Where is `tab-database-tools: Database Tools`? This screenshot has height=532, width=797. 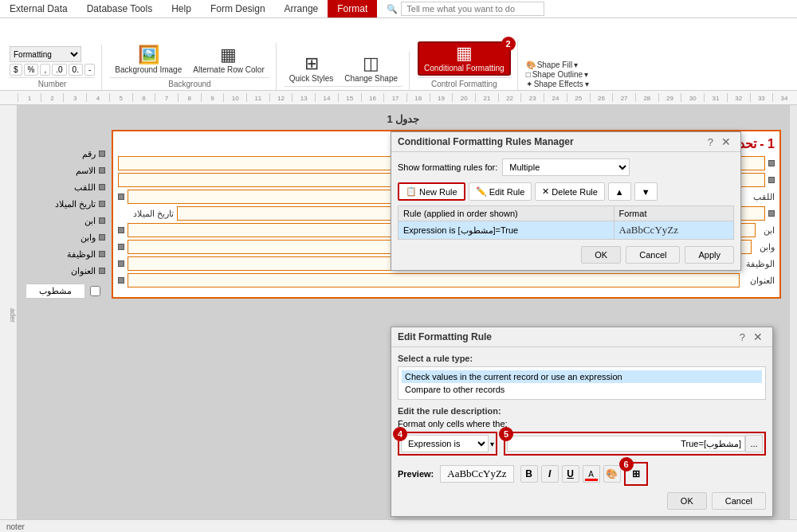 tab-database-tools: Database Tools is located at coordinates (120, 9).